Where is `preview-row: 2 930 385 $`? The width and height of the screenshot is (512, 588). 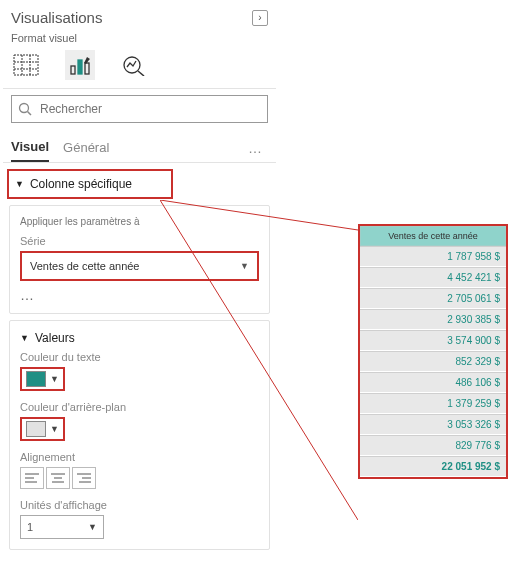
preview-row: 2 930 385 $ is located at coordinates (433, 320).